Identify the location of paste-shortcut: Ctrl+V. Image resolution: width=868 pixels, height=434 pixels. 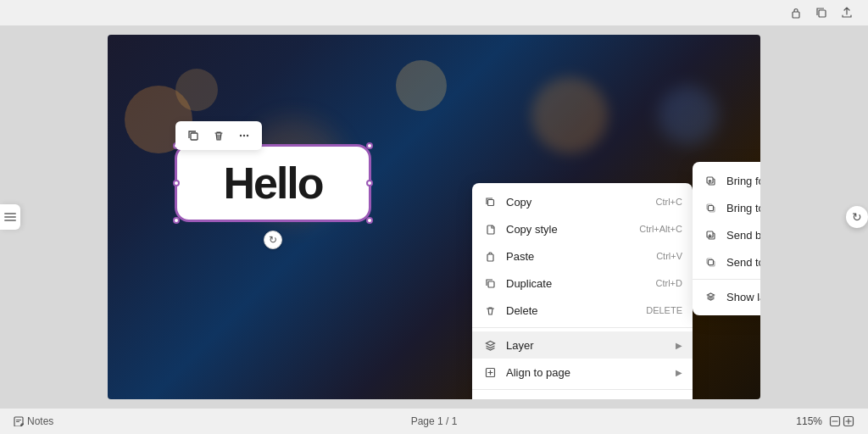
(670, 256).